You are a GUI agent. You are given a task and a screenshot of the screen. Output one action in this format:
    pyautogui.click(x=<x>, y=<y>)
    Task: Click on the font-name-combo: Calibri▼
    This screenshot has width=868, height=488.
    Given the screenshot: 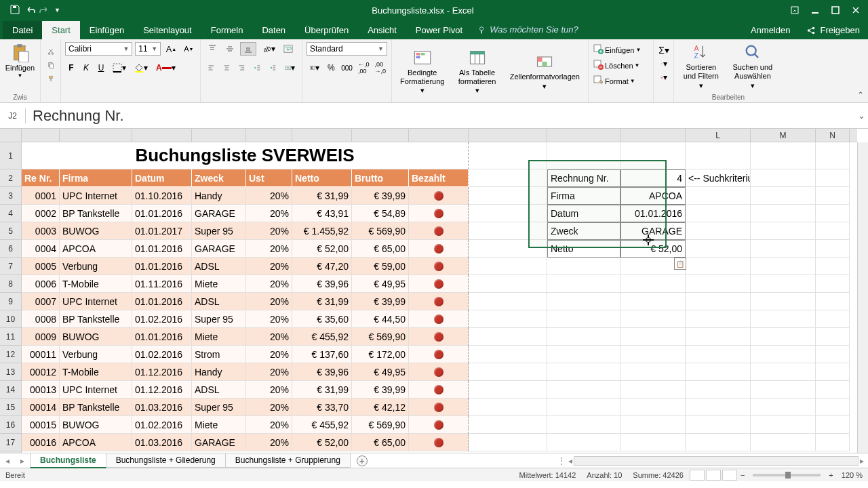 What is the action you would take?
    pyautogui.click(x=99, y=49)
    